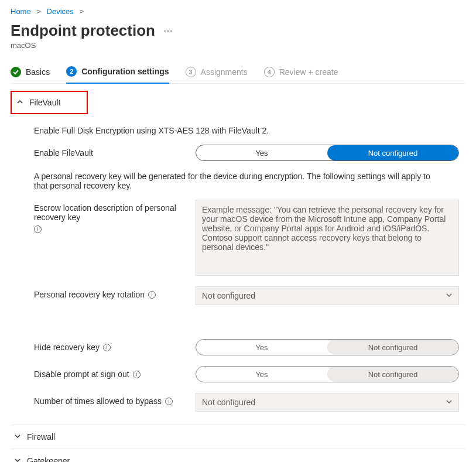 Image resolution: width=476 pixels, height=462 pixels. I want to click on escrow-location-label: Escrow location description of personal …, so click(110, 217).